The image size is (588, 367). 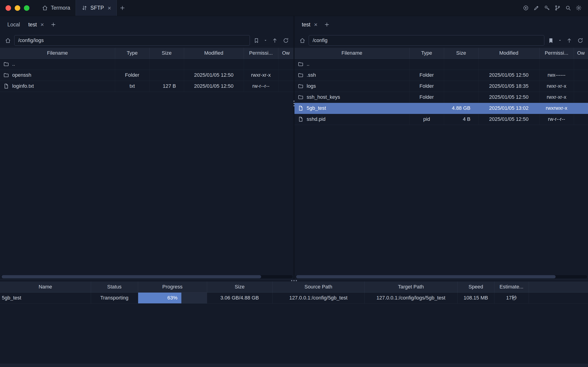 What do you see at coordinates (310, 25) in the screenshot?
I see `right-panel-tabs: test×` at bounding box center [310, 25].